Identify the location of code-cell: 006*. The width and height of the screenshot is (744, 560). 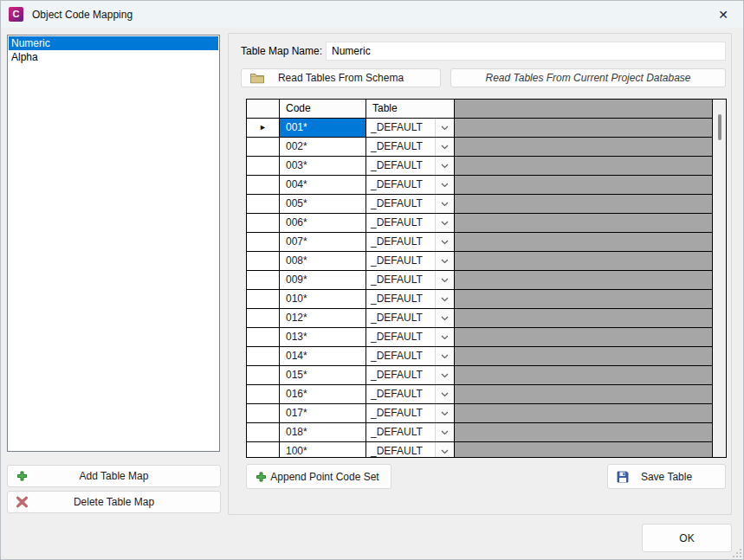
(323, 223).